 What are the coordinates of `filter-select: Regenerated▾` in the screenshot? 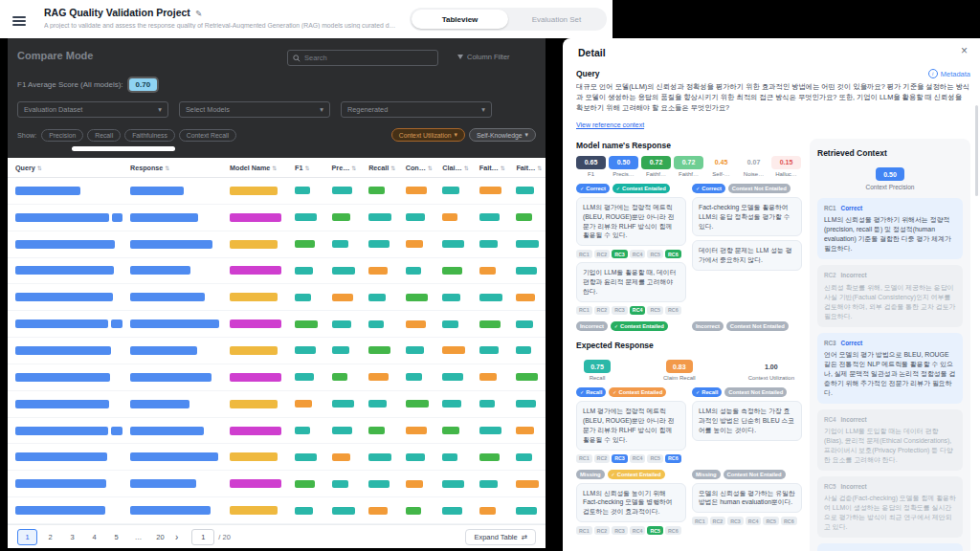 It's located at (416, 109).